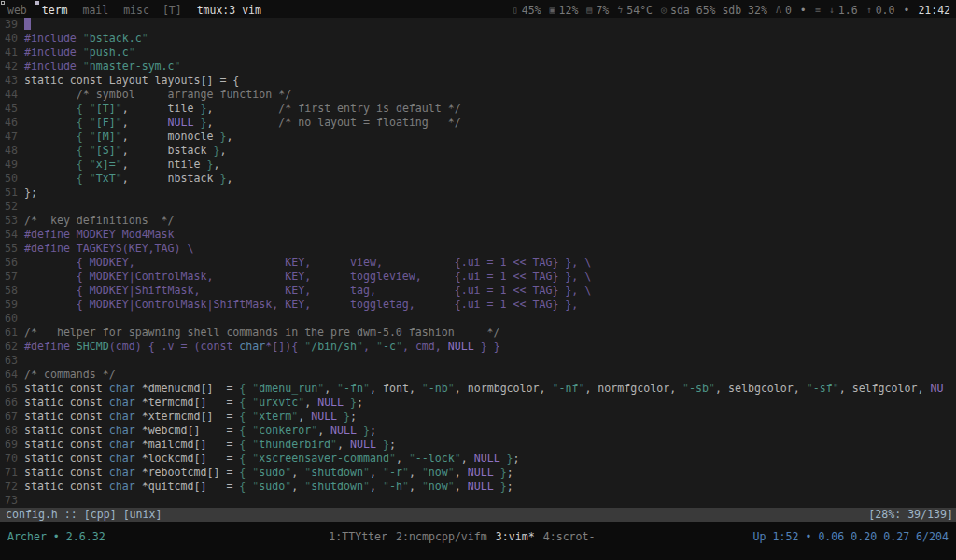  I want to click on disk-icon: ◎, so click(664, 9).